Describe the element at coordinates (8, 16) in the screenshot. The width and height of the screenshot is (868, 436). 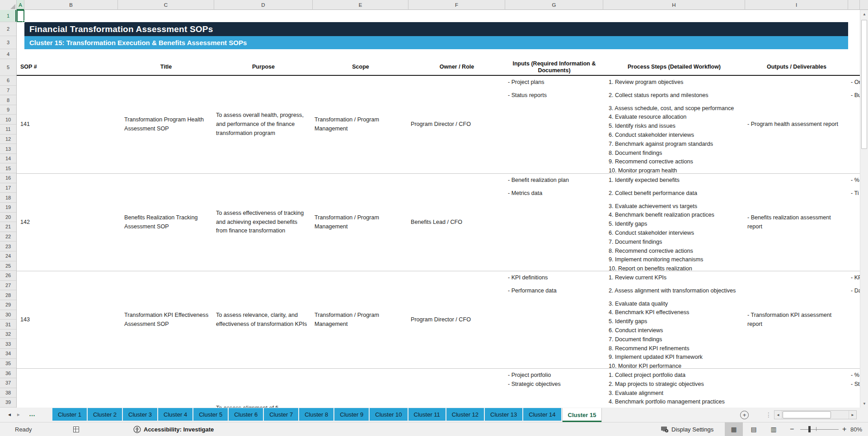
I see `row-header: 1` at that location.